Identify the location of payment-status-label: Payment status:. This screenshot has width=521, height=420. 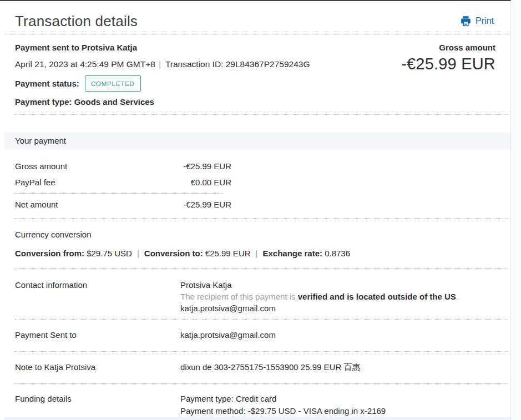
(47, 84).